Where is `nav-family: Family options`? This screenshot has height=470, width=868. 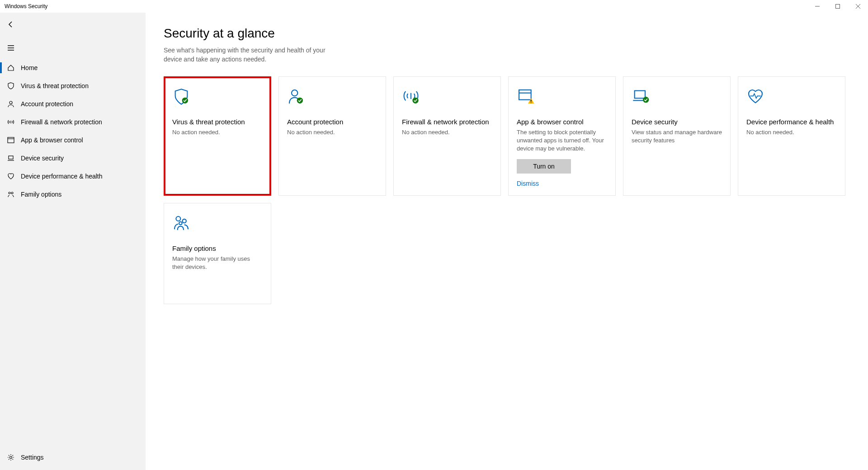 nav-family: Family options is located at coordinates (73, 194).